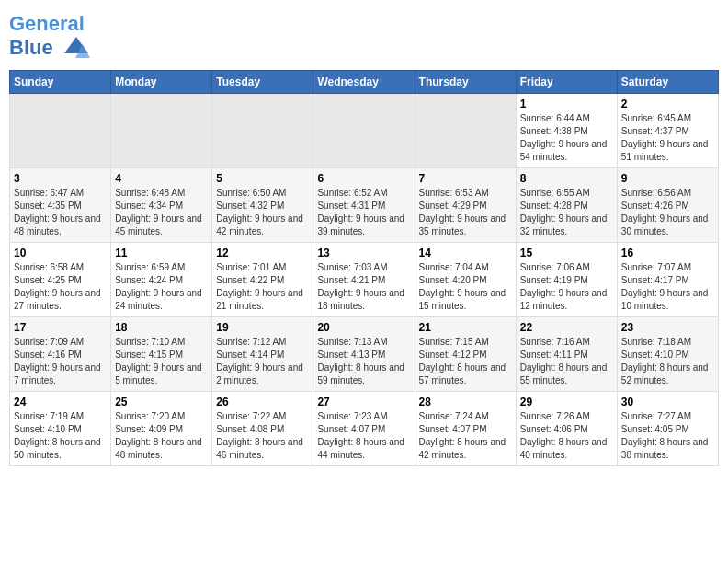  What do you see at coordinates (364, 83) in the screenshot?
I see `weekday-row: SundayMondayTuesdayWednesdayThursdayFrid…` at bounding box center [364, 83].